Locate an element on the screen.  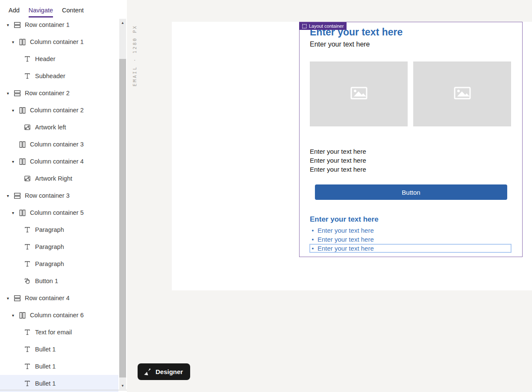
artwork-left-placeholder is located at coordinates (359, 94).